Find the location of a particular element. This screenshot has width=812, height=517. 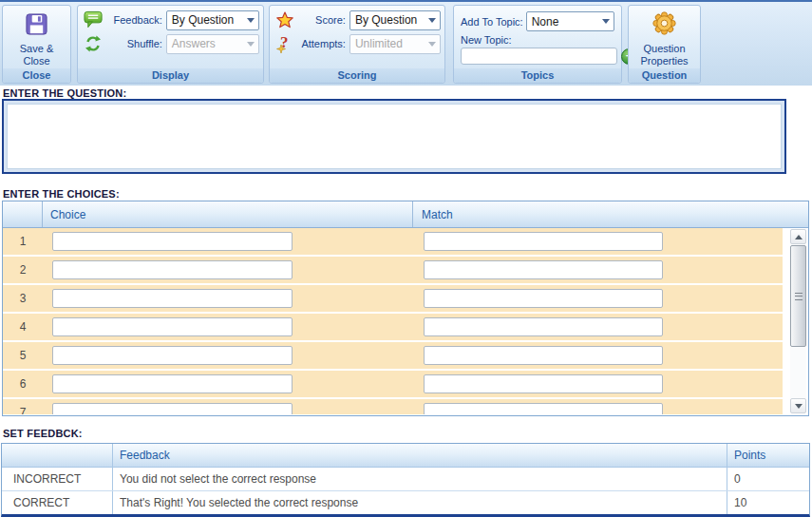

star-icon is located at coordinates (285, 20).